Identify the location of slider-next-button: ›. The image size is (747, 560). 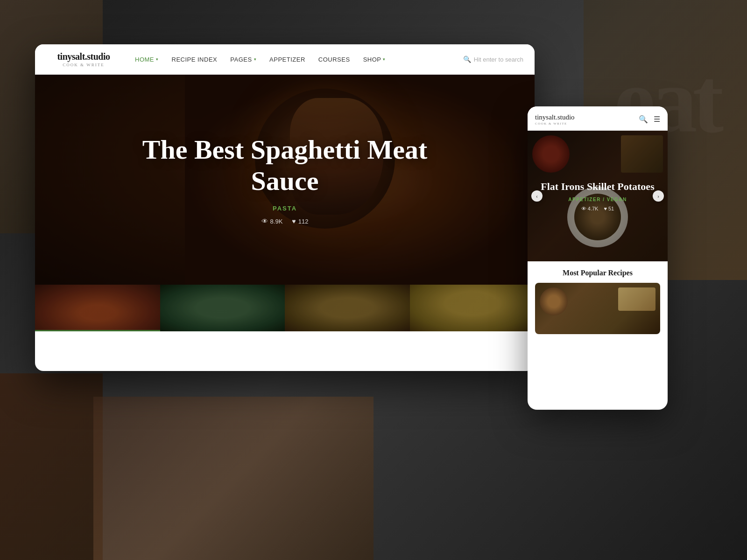
(658, 196).